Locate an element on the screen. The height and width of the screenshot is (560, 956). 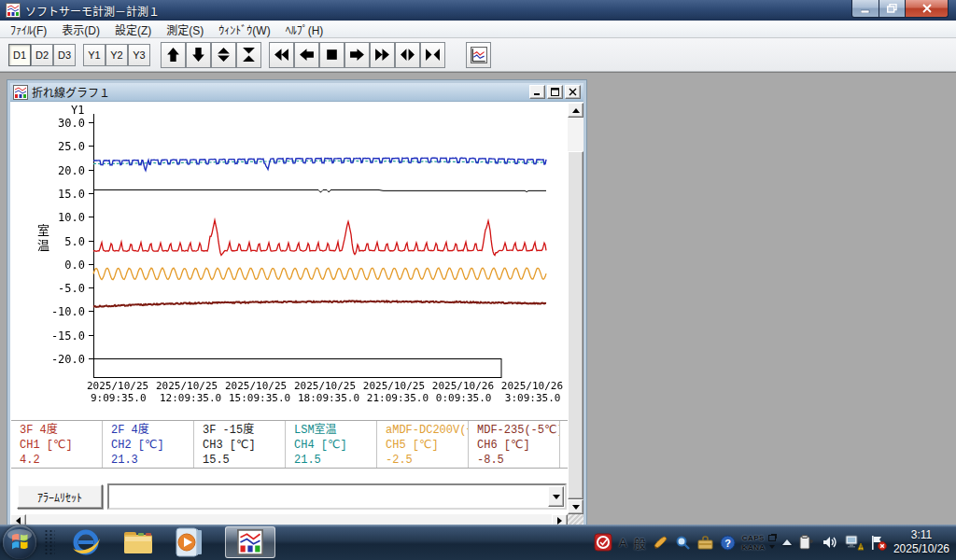
close-button is located at coordinates (927, 9).